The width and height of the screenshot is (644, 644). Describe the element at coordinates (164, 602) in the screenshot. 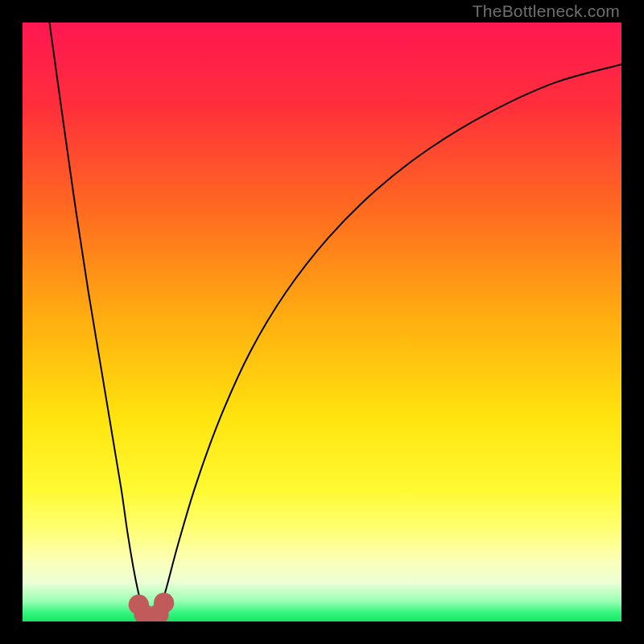

I see `bottleneck-marker` at that location.